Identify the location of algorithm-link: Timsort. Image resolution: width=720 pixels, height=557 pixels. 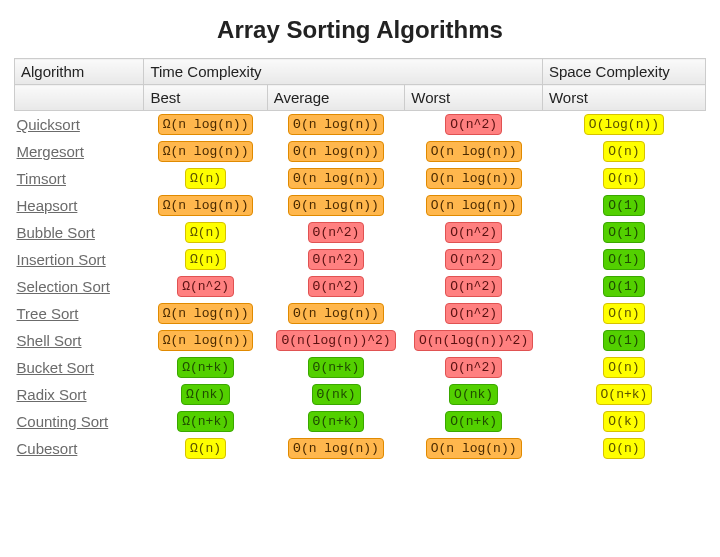
(42, 178).